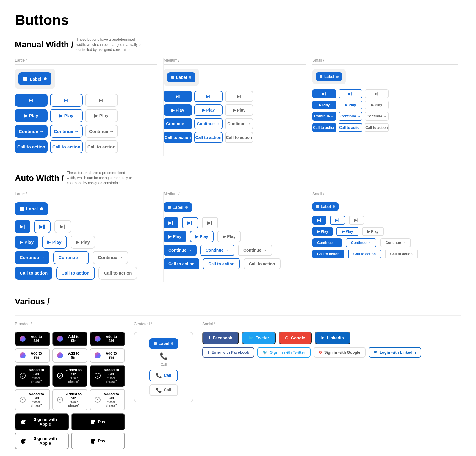 Image resolution: width=476 pixels, height=456 pixels. Describe the element at coordinates (262, 264) in the screenshot. I see `auto-btn-cta-ghost-md: Call to action` at that location.